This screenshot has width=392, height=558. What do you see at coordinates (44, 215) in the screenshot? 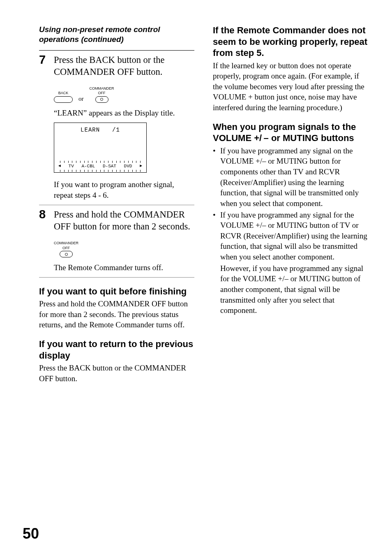
I see `step-number-8: 8` at bounding box center [44, 215].